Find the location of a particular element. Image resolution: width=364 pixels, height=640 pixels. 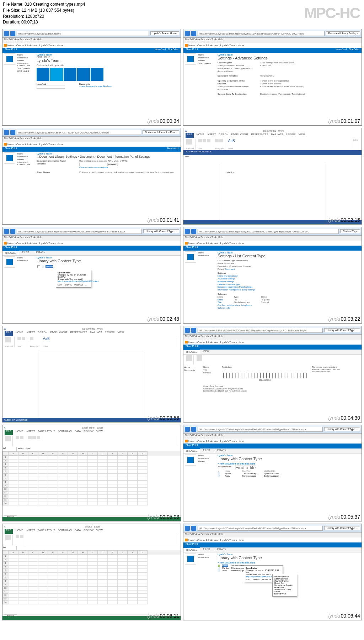

context-menu: View Properties Edit Properties View in … is located at coordinates (285, 585).